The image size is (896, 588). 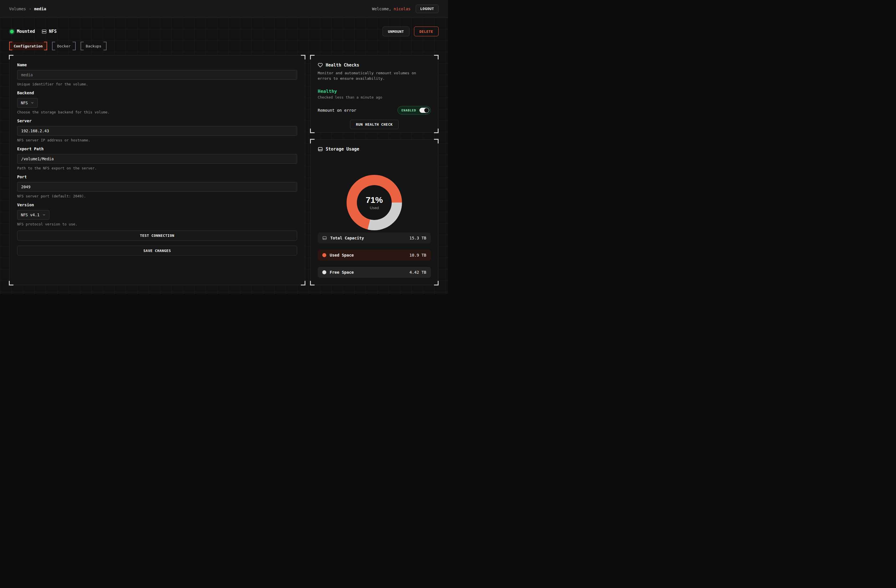 I want to click on breadcrumb-volumes-link: Volumes, so click(x=17, y=9).